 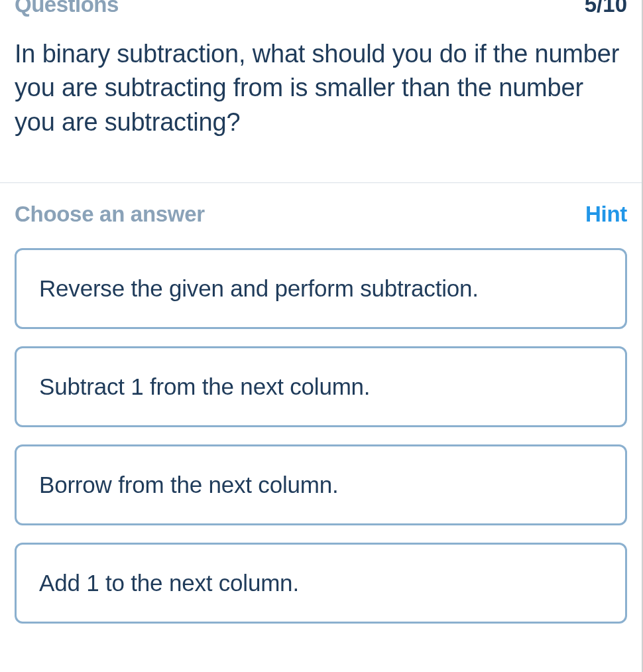 What do you see at coordinates (321, 583) in the screenshot?
I see `answer-option-4: Add 1 to the next column.` at bounding box center [321, 583].